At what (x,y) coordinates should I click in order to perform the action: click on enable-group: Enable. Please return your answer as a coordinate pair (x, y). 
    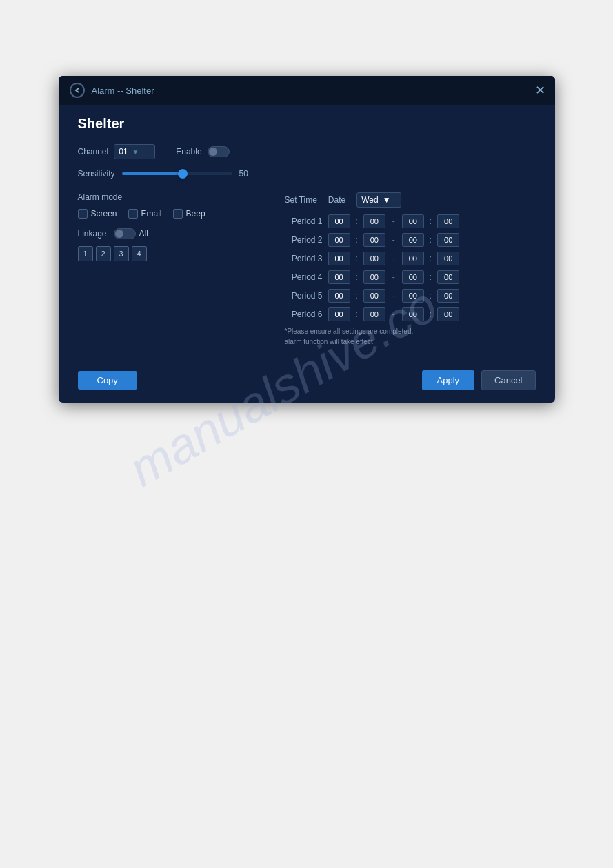
    Looking at the image, I should click on (203, 152).